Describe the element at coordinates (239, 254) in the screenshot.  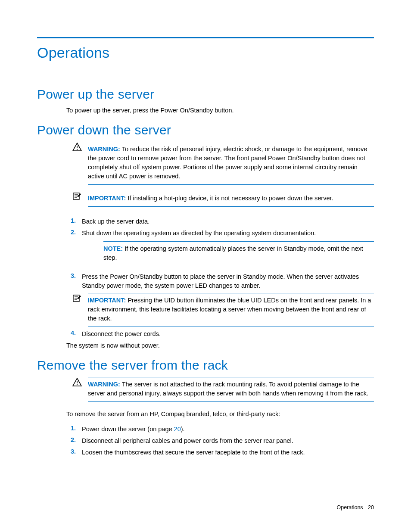
I see `note-callout: NOTE: If the operating system automatica…` at that location.